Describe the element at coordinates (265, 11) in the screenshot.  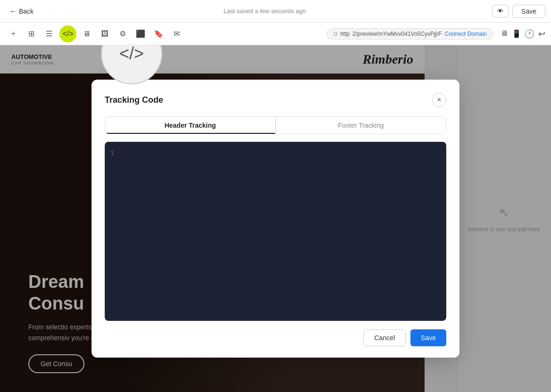
I see `saved-status: Last saved a few seconds ago` at that location.